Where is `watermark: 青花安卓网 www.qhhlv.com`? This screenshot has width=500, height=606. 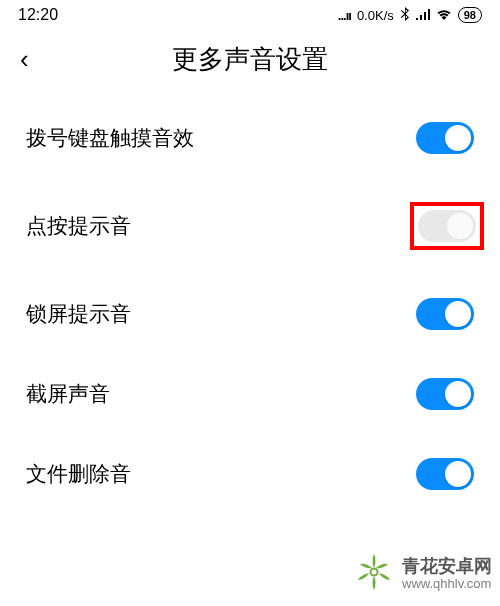 watermark: 青花安卓网 www.qhhlv.com is located at coordinates (422, 574).